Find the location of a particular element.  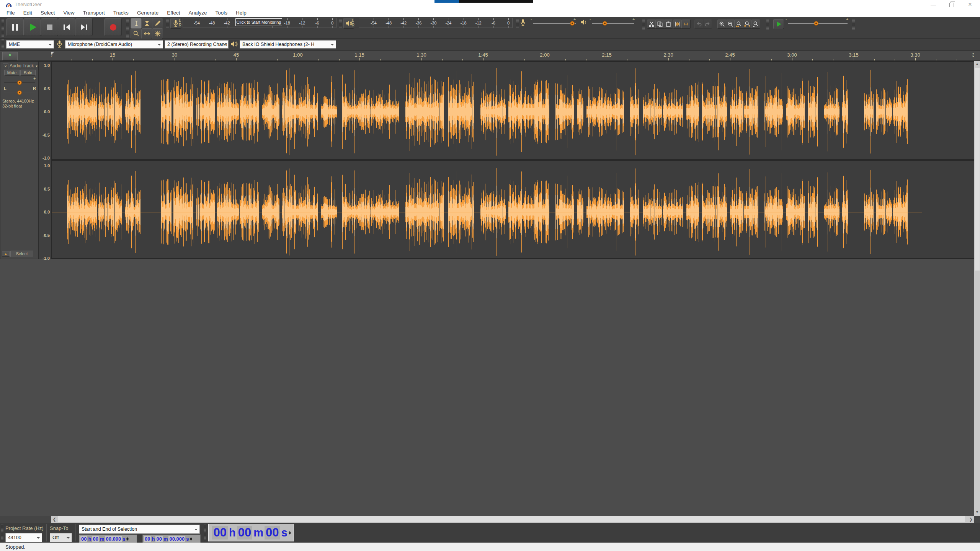

silence-selection-button is located at coordinates (686, 24).